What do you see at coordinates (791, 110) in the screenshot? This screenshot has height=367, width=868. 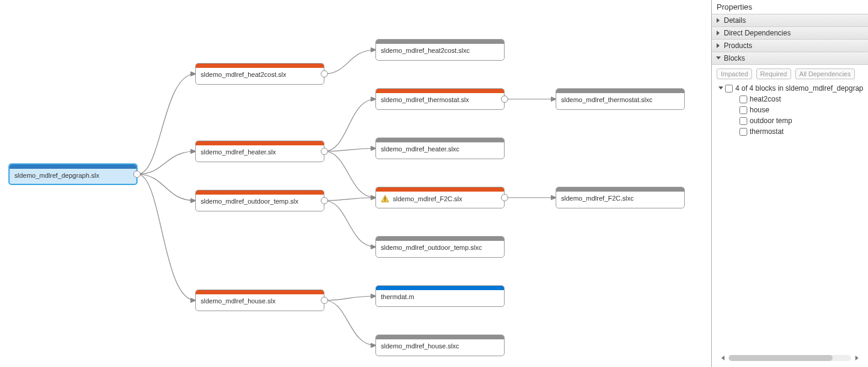 I see `tree-item-house: house` at bounding box center [791, 110].